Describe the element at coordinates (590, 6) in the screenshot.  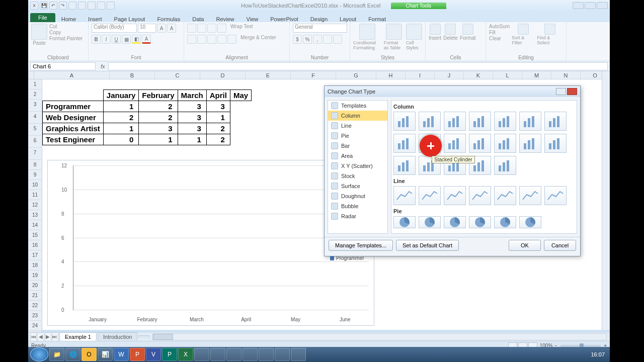
I see `maximize-button` at that location.